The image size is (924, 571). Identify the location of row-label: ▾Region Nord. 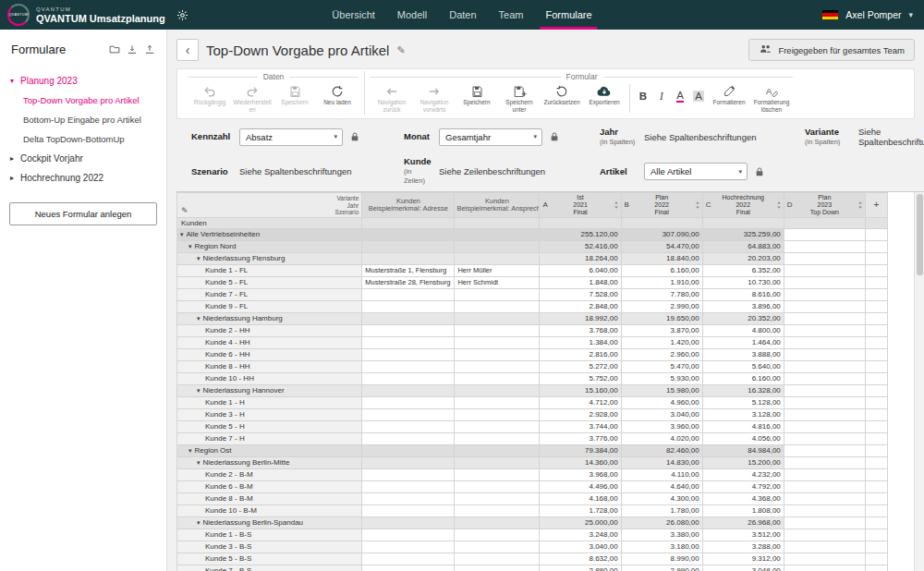
(270, 248).